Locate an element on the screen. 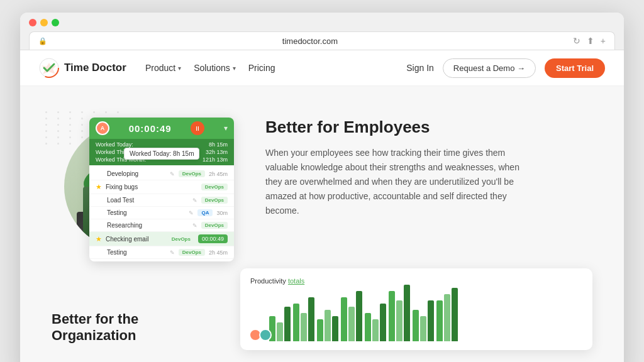 This screenshot has width=644, height=362. tracker-widget: A 00:00:49 ▾ Worked Today: 8h 15m Worked… is located at coordinates (162, 190).